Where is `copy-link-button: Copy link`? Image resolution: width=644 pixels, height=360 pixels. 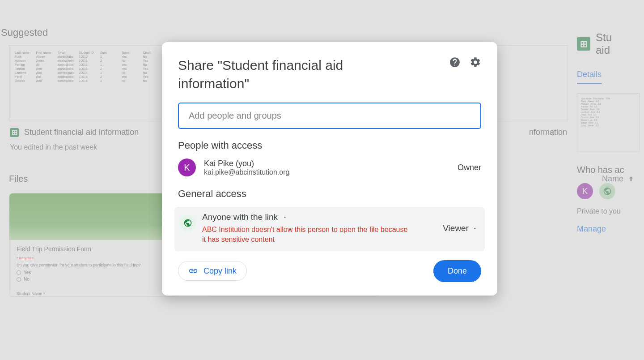 copy-link-button: Copy link is located at coordinates (212, 271).